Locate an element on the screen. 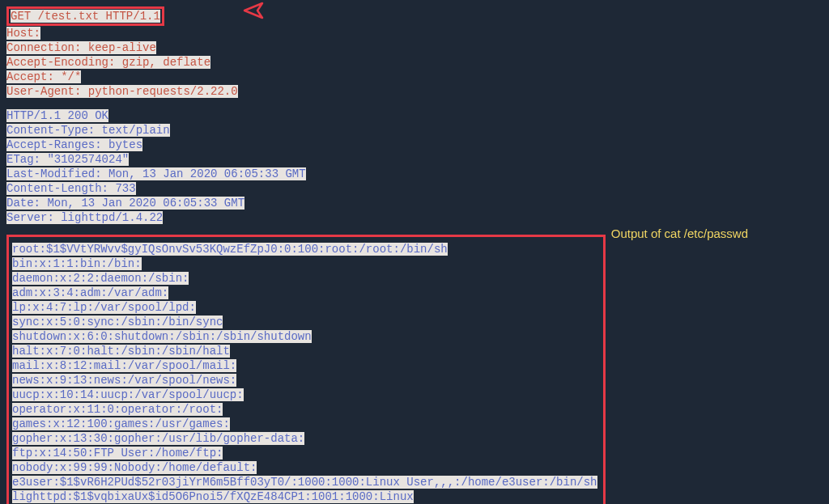 The height and width of the screenshot is (504, 829). http-response-contentlength: Content-Length: 733 is located at coordinates (71, 188).